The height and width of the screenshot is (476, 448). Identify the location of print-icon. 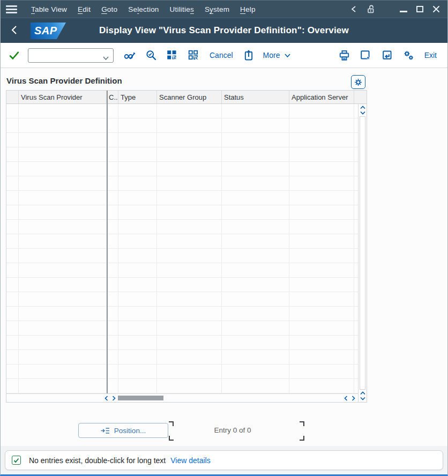
(344, 56).